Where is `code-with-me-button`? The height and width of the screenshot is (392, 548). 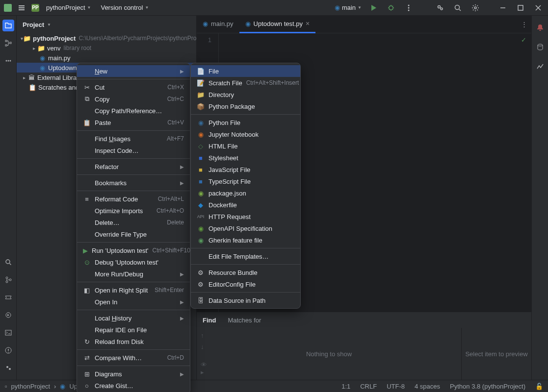 code-with-me-button is located at coordinates (440, 8).